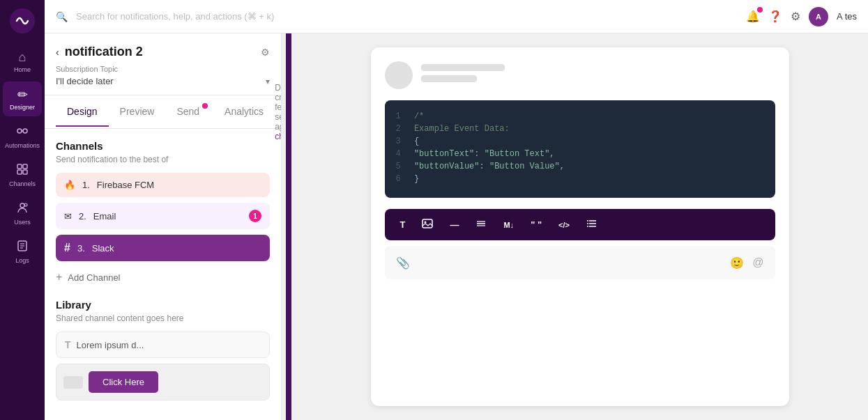  What do you see at coordinates (22, 21) in the screenshot?
I see `app-logo` at bounding box center [22, 21].